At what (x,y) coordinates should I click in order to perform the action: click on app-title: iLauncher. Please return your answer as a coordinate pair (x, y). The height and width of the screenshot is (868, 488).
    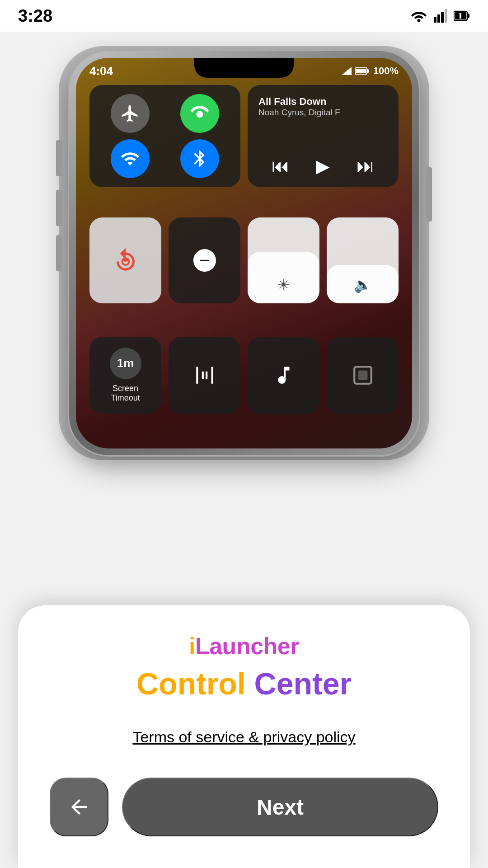
    Looking at the image, I should click on (244, 646).